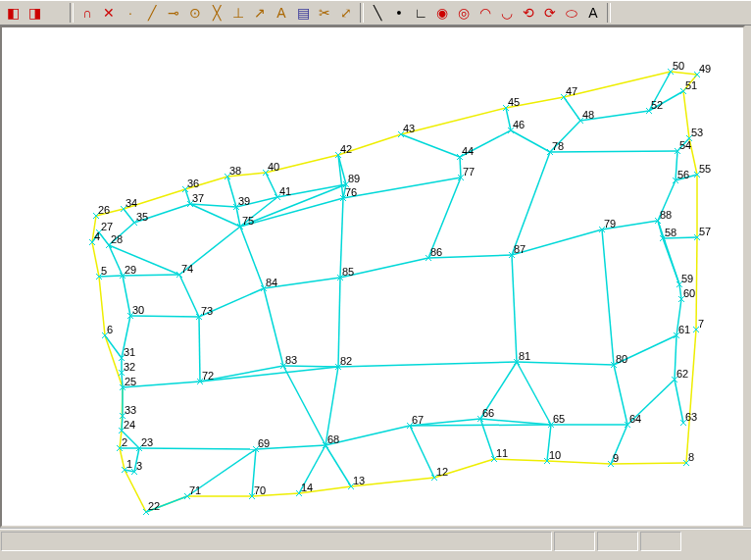 This screenshot has height=560, width=751. I want to click on center-icon: ⊙, so click(195, 13).